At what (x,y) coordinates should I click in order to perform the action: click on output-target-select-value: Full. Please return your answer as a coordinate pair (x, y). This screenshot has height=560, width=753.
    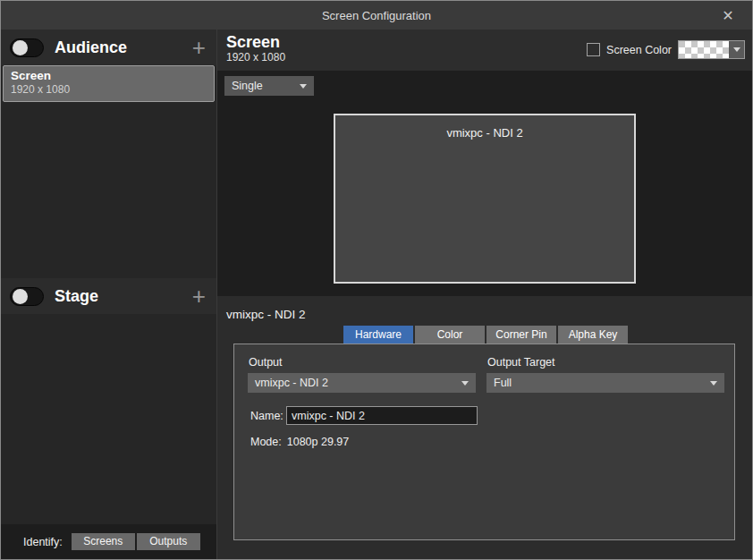
    Looking at the image, I should click on (503, 383).